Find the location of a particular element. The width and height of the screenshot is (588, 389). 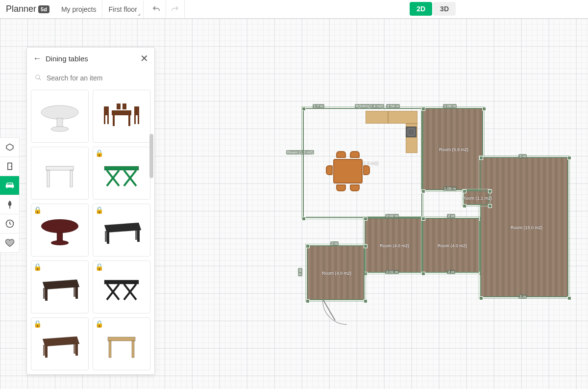

rail-shapes-button is located at coordinates (10, 147).